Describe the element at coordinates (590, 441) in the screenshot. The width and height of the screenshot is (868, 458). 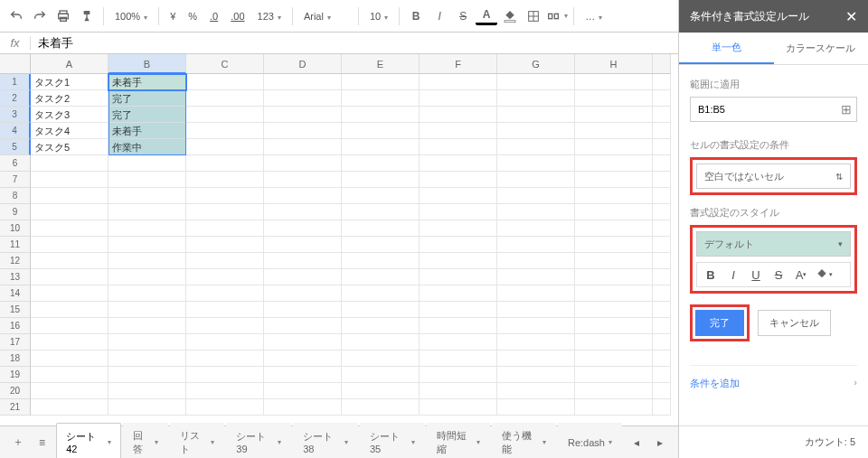
I see `sheet-tab: Re:dash▾` at that location.